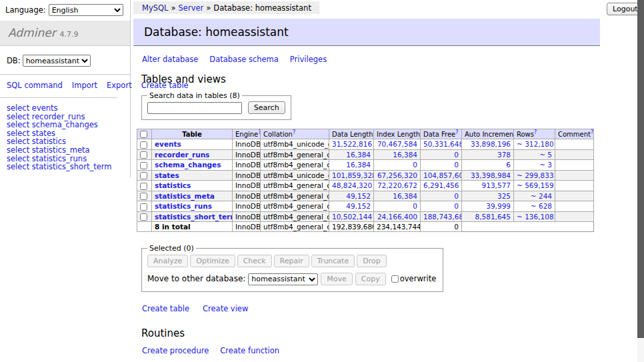 This screenshot has width=644, height=362. I want to click on database-action-link: Privileges, so click(308, 59).